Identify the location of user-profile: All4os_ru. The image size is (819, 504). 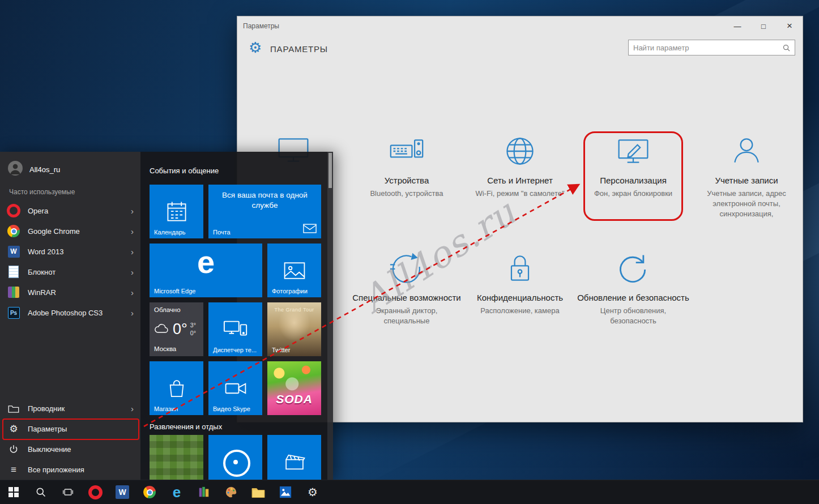
(34, 169).